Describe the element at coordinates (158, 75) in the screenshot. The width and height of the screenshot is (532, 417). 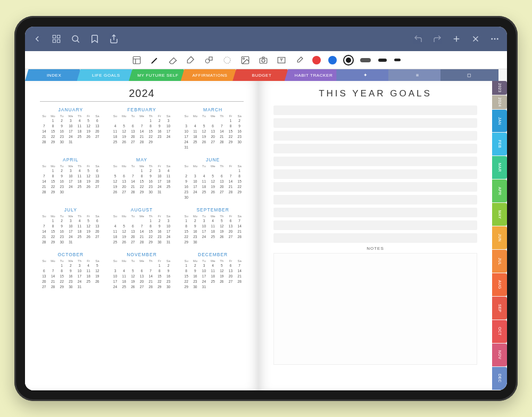
I see `tab-my-future-self: MY FUTURE SELF` at that location.